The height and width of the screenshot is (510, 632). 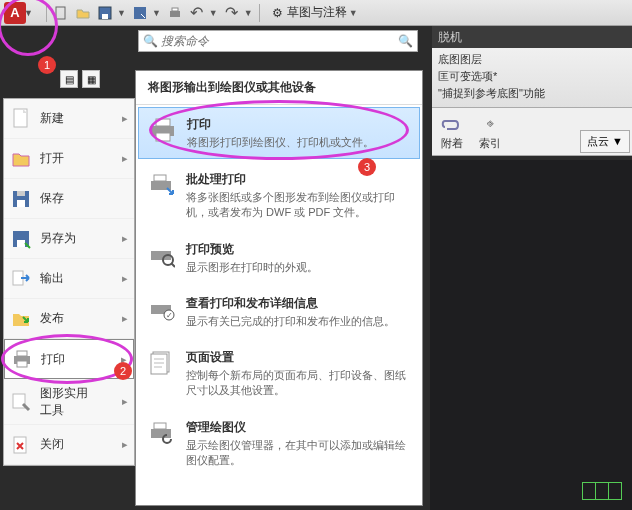 What do you see at coordinates (452, 123) in the screenshot?
I see `clip-icon` at bounding box center [452, 123].